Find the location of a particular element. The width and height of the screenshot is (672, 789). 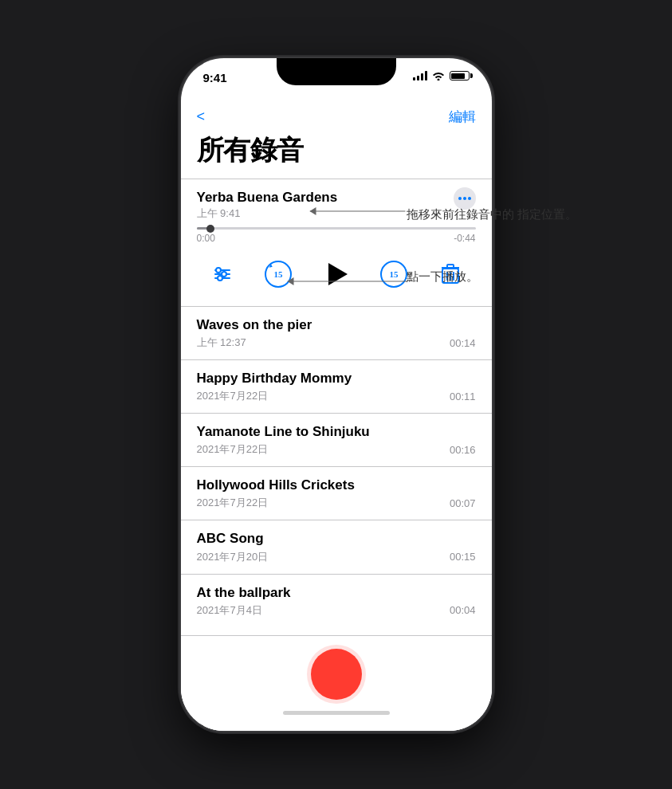

recording-duration: 00:04 is located at coordinates (462, 610).